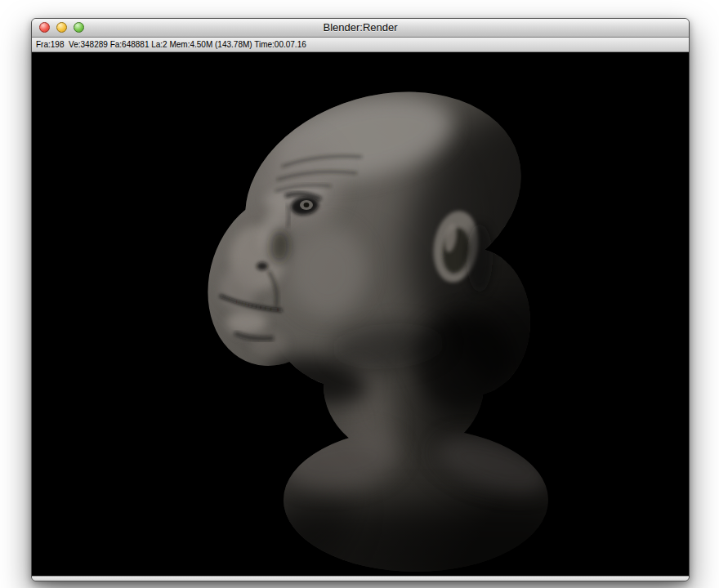 The image size is (719, 588). Describe the element at coordinates (44, 28) in the screenshot. I see `close-button` at that location.